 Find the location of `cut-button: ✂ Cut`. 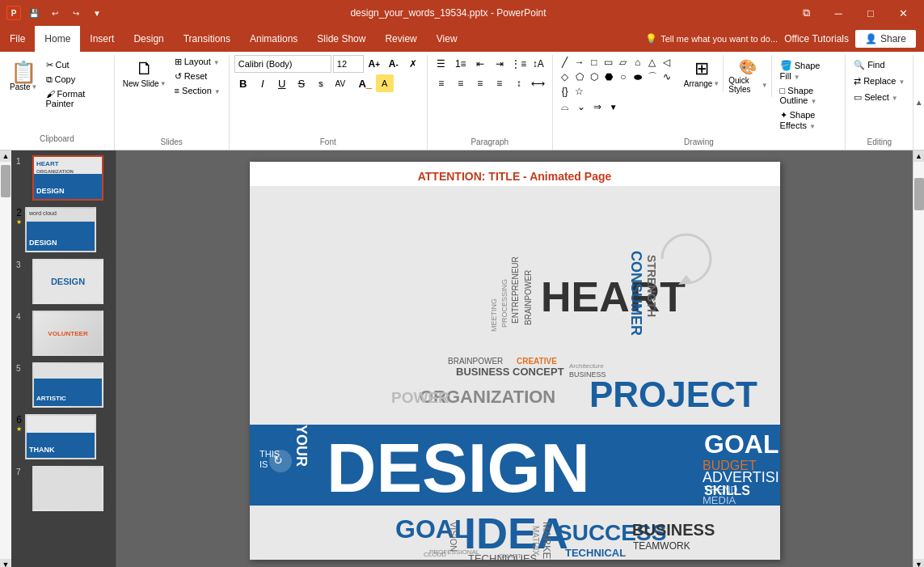

cut-button: ✂ Cut is located at coordinates (75, 65).